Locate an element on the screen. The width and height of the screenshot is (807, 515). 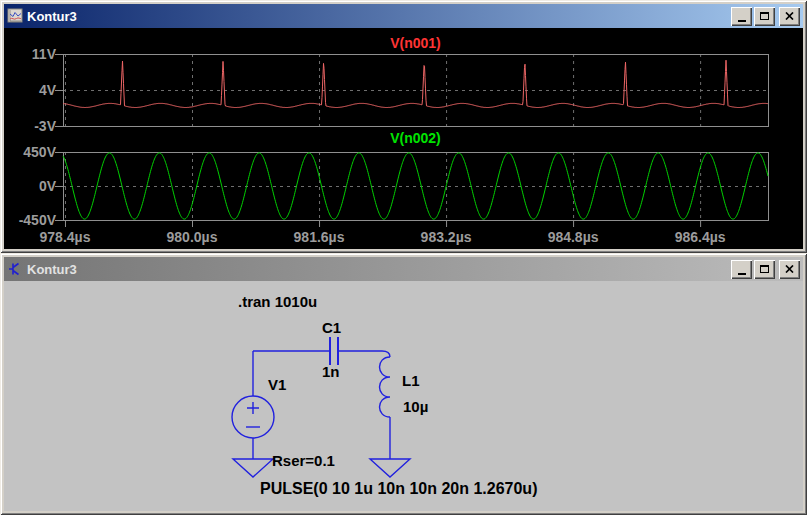
capacitor-value-label: 1n is located at coordinates (331, 372).